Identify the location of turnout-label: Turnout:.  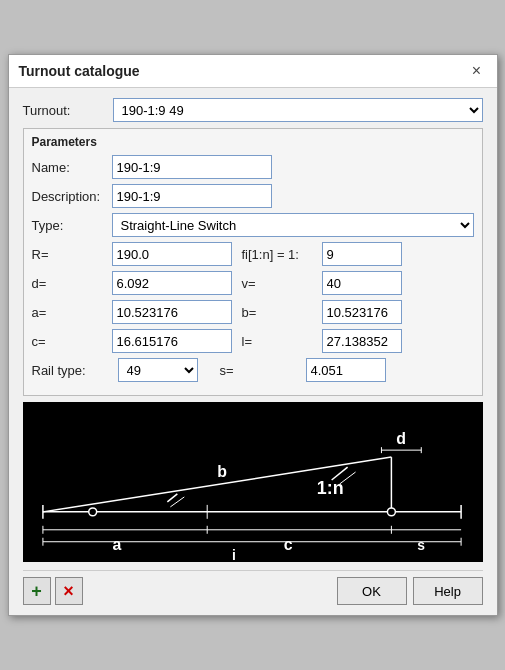
(68, 110).